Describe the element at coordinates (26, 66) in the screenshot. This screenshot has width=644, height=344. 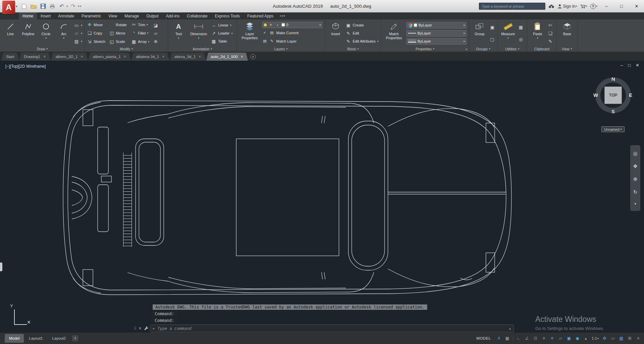
I see `viewport-controls: [−][Top][2D Wireframe]` at that location.